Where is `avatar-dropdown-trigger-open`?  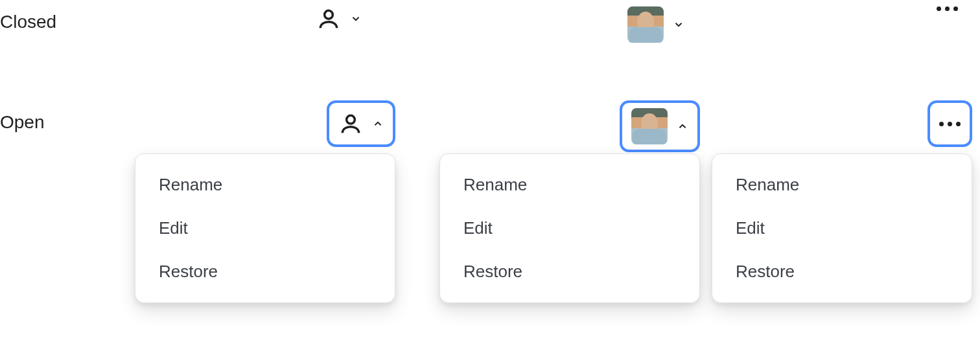 avatar-dropdown-trigger-open is located at coordinates (660, 126).